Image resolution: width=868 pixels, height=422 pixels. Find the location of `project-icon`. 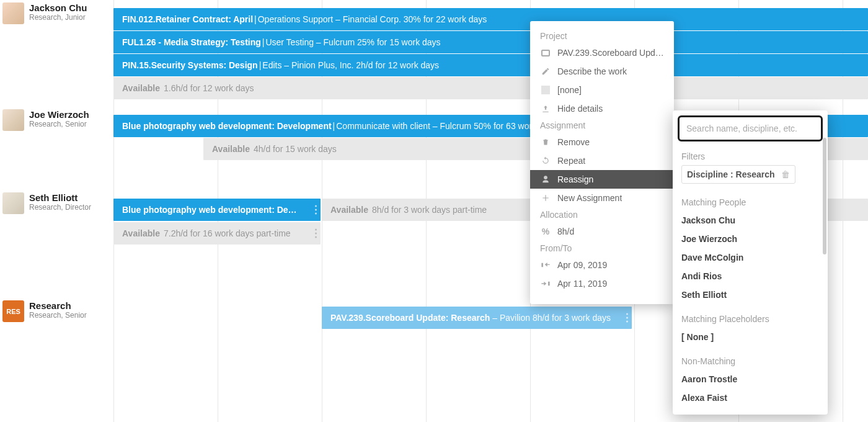

project-icon is located at coordinates (546, 53).